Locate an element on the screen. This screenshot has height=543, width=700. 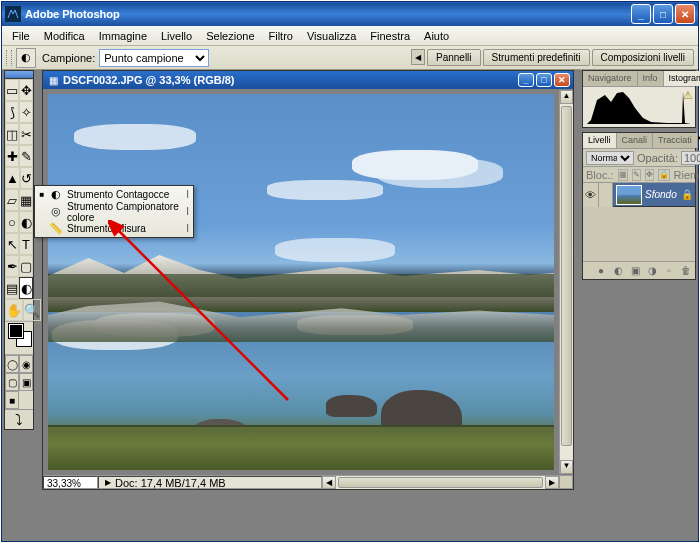
palette-well-left-arrow: ◀ is located at coordinates (418, 57).